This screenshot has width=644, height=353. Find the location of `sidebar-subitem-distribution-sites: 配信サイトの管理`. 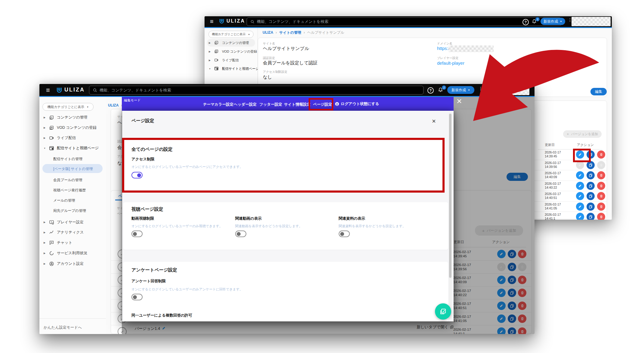

sidebar-subitem-distribution-sites: 配信サイトの管理 is located at coordinates (68, 159).